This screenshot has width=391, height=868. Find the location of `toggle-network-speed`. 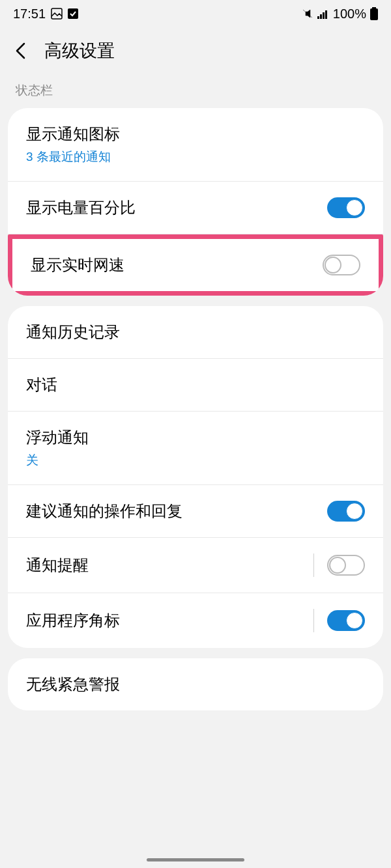

toggle-network-speed is located at coordinates (341, 265).